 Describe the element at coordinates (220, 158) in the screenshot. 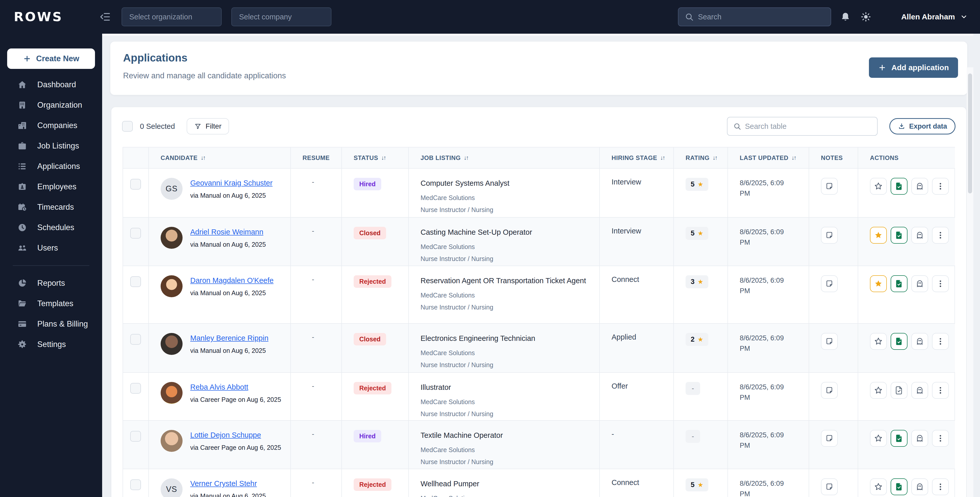

I see `column-header-candidate: CANDIDATE↓↑` at that location.